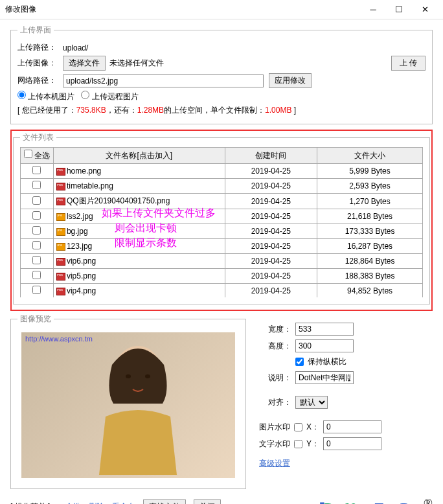 The image size is (443, 504). Describe the element at coordinates (222, 232) in the screenshot. I see `table-row: bg.jpg2019-04-25173,333 Bytes` at that location.